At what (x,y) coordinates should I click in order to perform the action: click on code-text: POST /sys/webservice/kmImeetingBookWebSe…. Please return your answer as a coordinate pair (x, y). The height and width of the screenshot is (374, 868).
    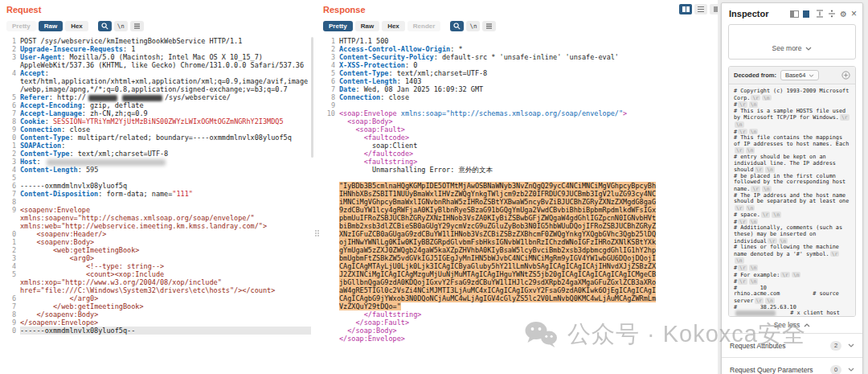
    Looking at the image, I should click on (131, 41).